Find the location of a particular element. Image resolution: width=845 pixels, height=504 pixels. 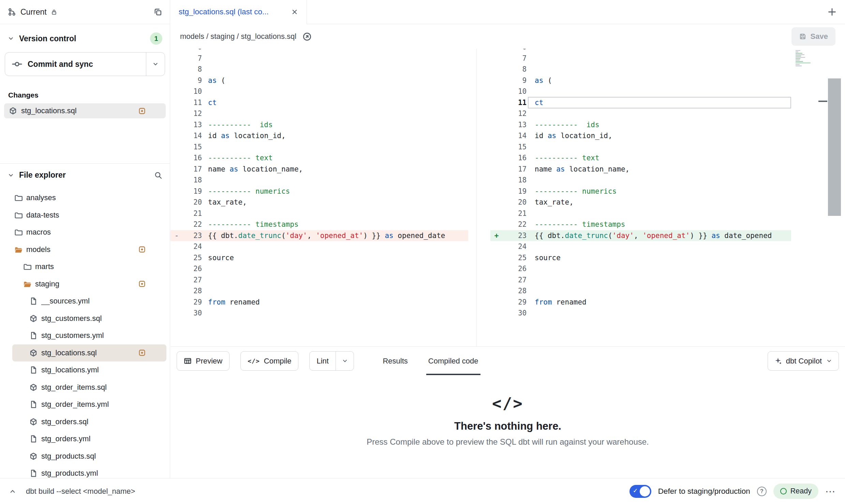

close-icon is located at coordinates (295, 12).